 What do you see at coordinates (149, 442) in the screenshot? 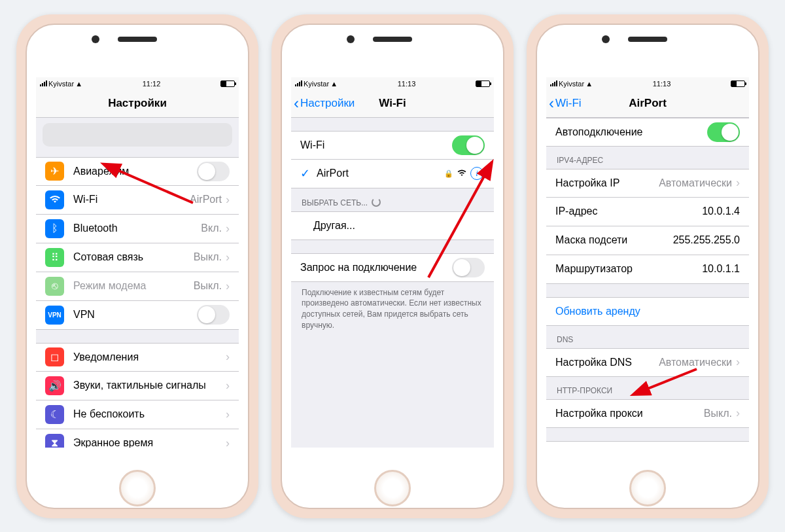
I see `row-label: Экранное время` at bounding box center [149, 442].